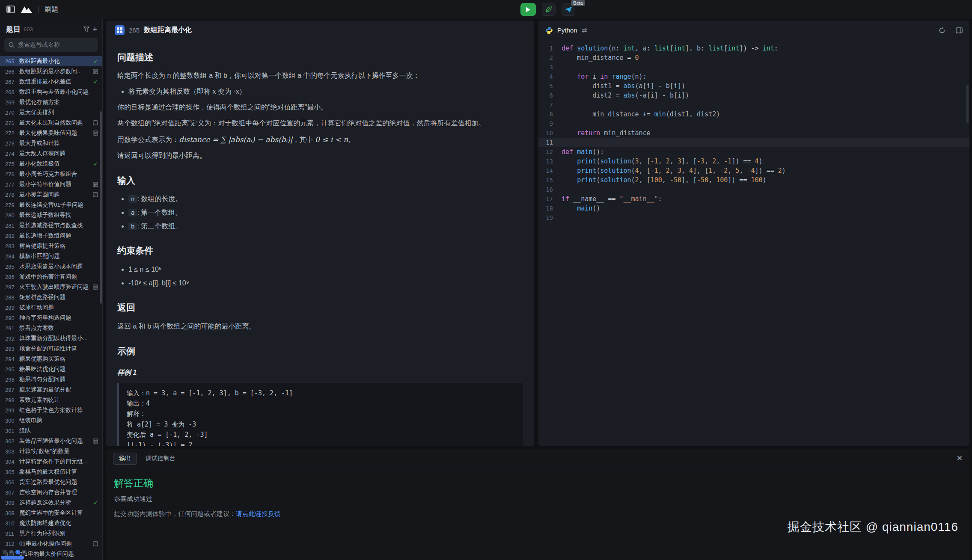 Image resolution: width=972 pixels, height=560 pixels. What do you see at coordinates (528, 9) in the screenshot?
I see `play-icon` at bounding box center [528, 9].